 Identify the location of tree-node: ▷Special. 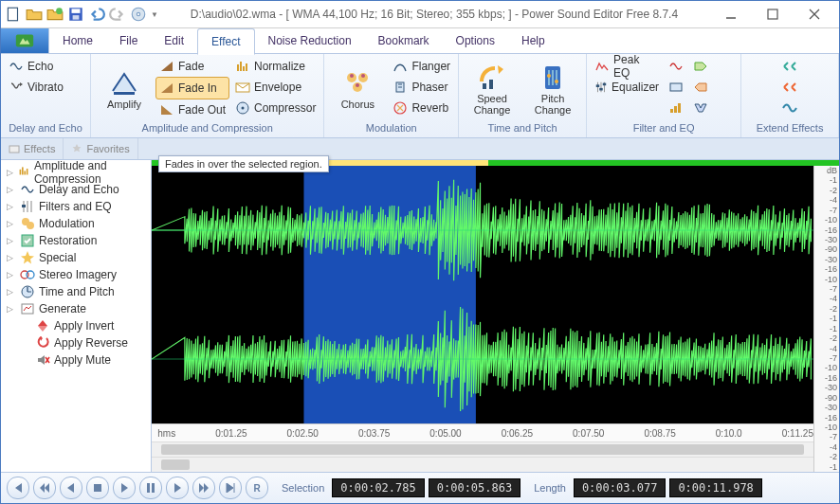
(76, 258).